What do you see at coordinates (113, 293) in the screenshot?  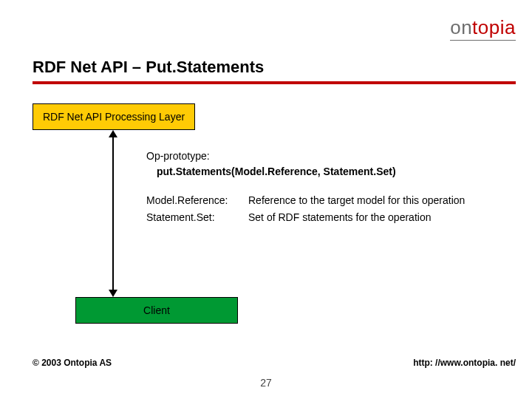 I see `arrow-down-icon` at bounding box center [113, 293].